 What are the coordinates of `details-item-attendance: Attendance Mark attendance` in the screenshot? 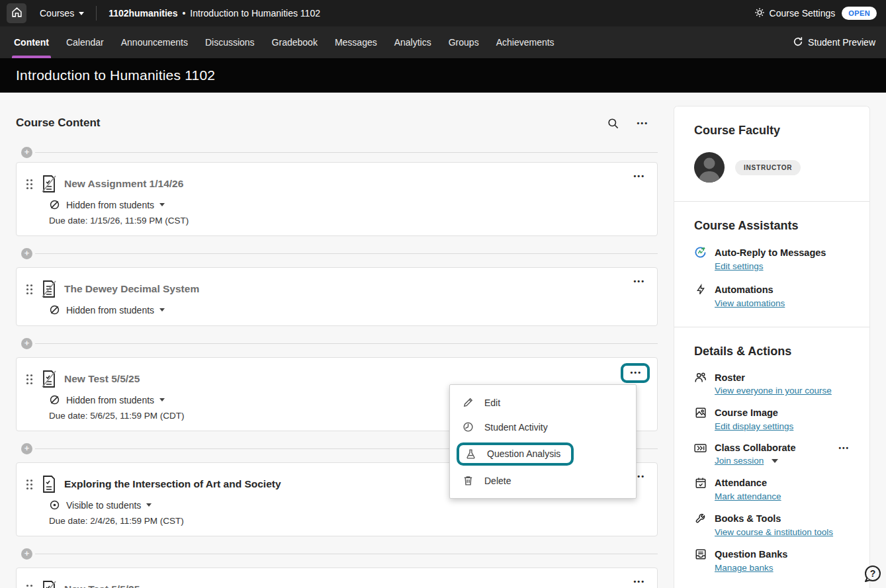 It's located at (772, 489).